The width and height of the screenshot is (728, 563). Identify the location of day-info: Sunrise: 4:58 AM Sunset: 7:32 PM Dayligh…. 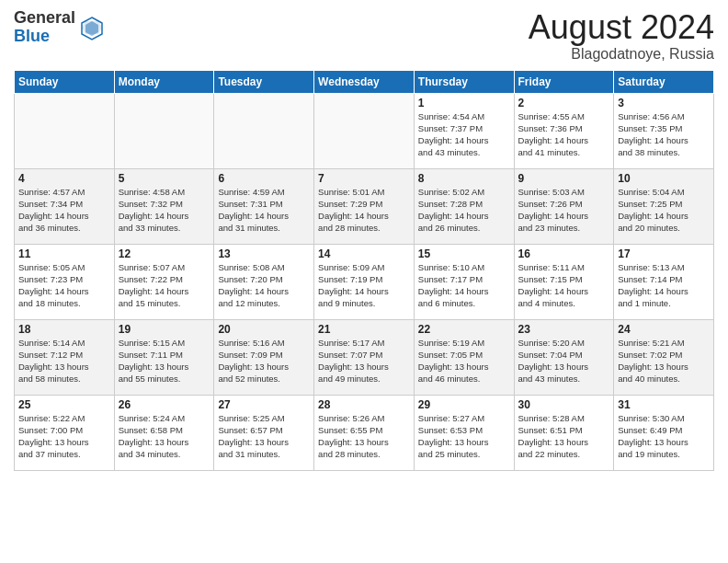
(165, 210).